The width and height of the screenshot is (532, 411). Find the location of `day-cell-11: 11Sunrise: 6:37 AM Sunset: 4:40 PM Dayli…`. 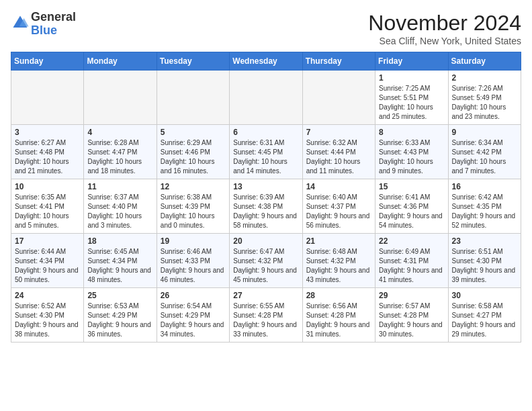

day-cell-11: 11Sunrise: 6:37 AM Sunset: 4:40 PM Dayli… is located at coordinates (120, 207).